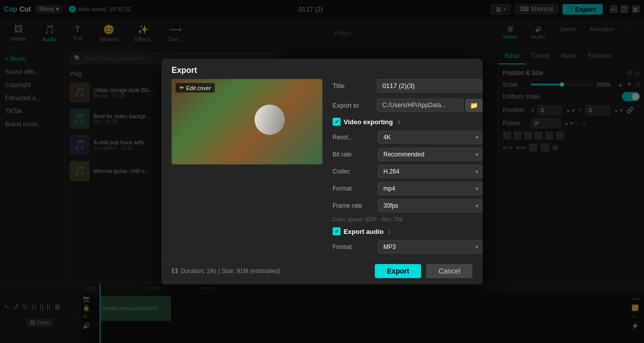 The image size is (644, 343). Describe the element at coordinates (408, 154) in the screenshot. I see `bitrate-row: Bit rate LowMediumRecommendedHigh` at that location.